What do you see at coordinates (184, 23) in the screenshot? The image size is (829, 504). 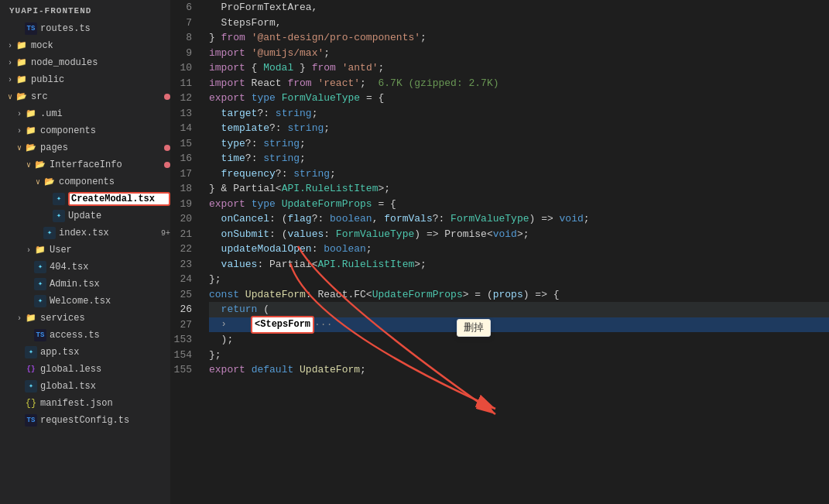 I see `line-num-7: 7` at bounding box center [184, 23].